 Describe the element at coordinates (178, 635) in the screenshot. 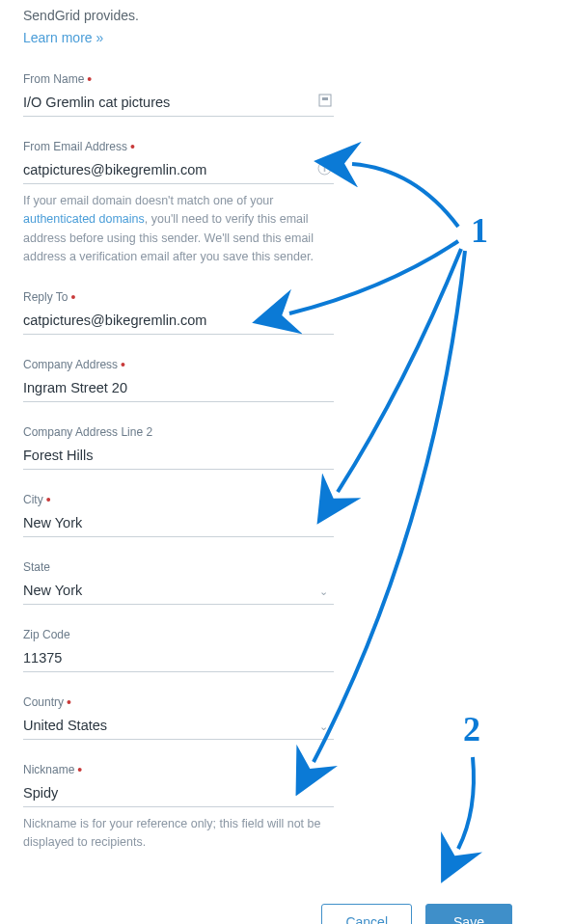

I see `zip-label: Zip Code` at that location.